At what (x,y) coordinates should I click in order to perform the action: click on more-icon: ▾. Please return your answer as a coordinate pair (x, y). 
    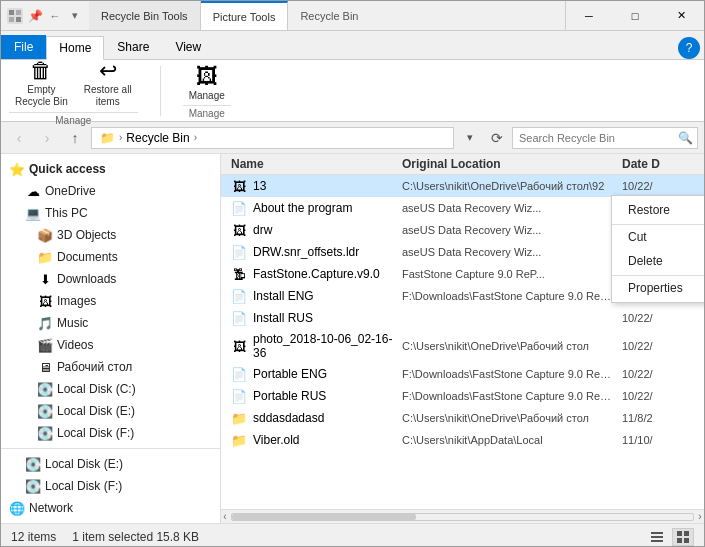
    Looking at the image, I should click on (75, 16).